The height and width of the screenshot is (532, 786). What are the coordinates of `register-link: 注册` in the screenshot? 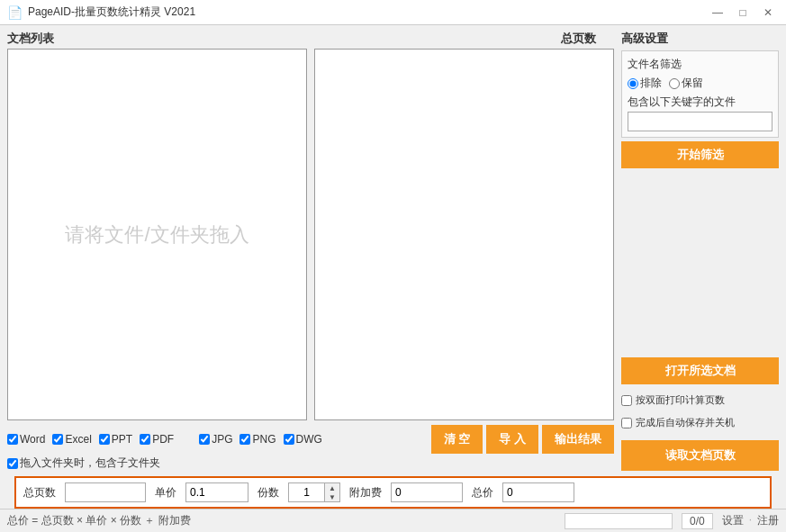 It's located at (768, 520).